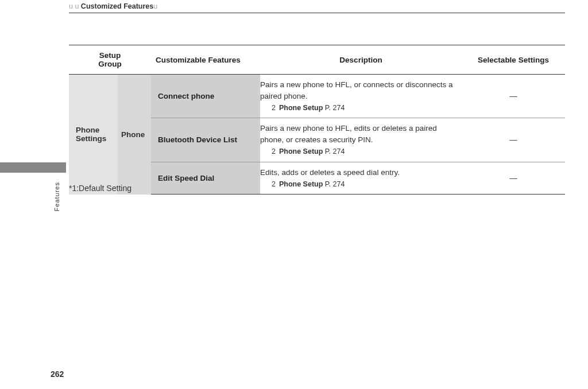 The height and width of the screenshot is (389, 588). Describe the element at coordinates (361, 60) in the screenshot. I see `col-description: Description` at that location.